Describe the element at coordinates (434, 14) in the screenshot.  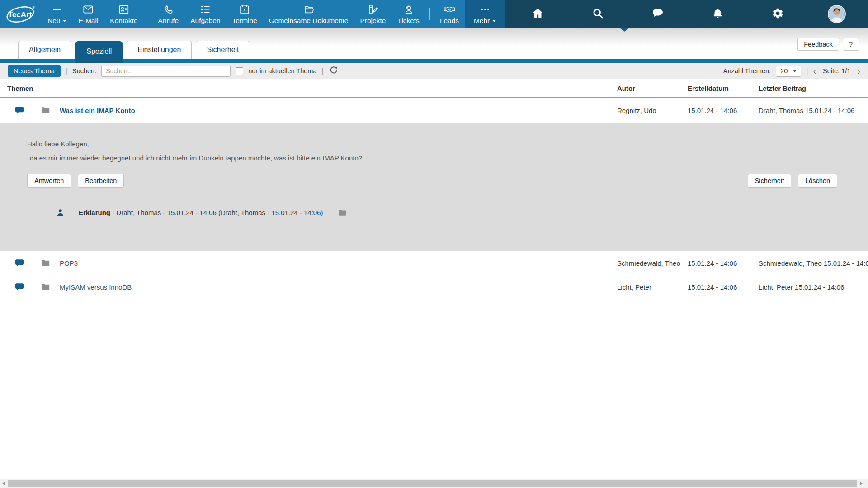
I see `app-header: TecArt ® Neu E-Mail Kontakte` at that location.